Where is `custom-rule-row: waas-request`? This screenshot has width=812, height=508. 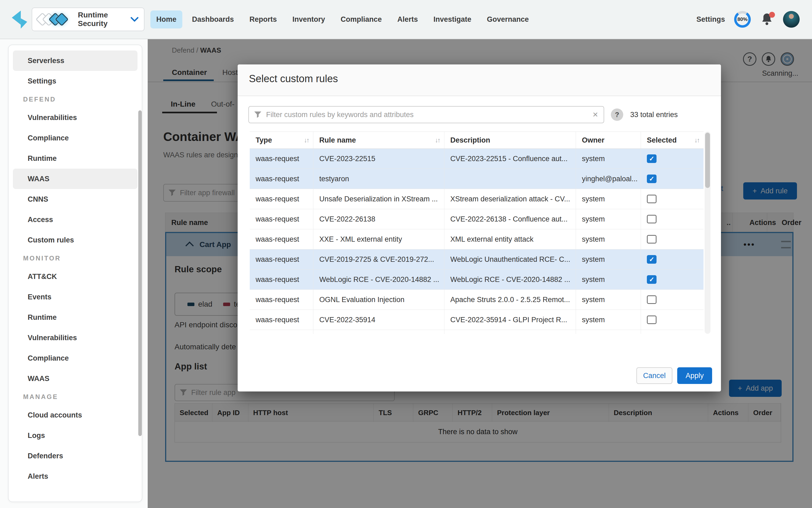
custom-rule-row: waas-request is located at coordinates (476, 332).